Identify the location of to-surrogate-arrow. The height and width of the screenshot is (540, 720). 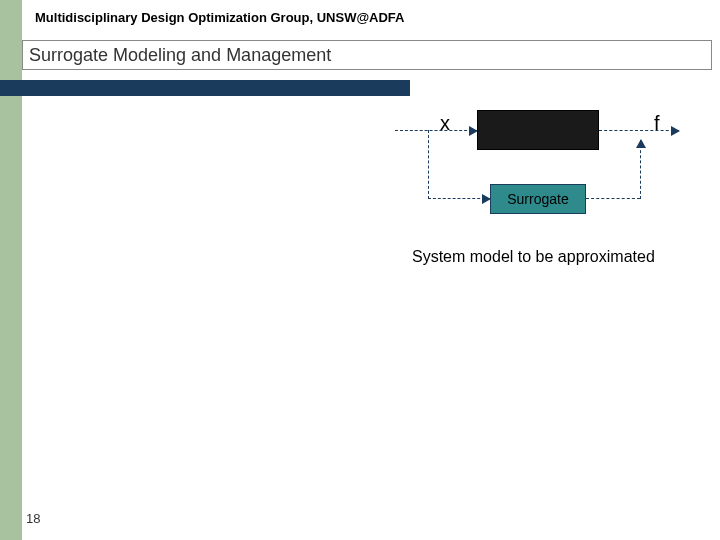
(459, 198).